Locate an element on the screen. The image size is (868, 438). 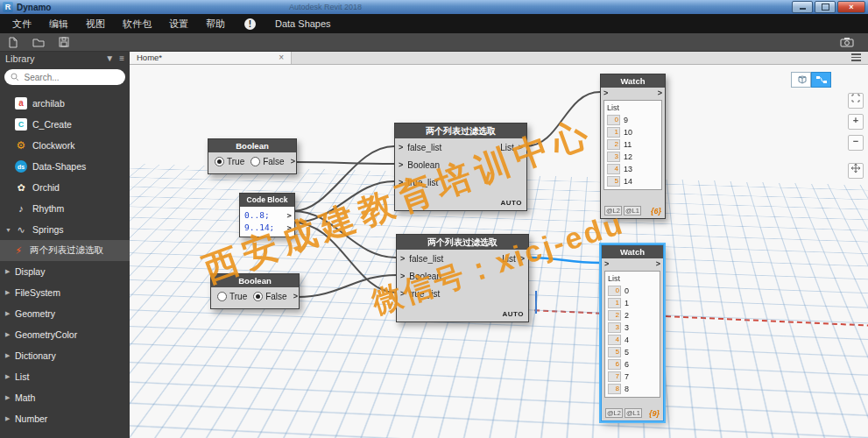
boolean-node-top: Boolean True False > is located at coordinates (252, 156).